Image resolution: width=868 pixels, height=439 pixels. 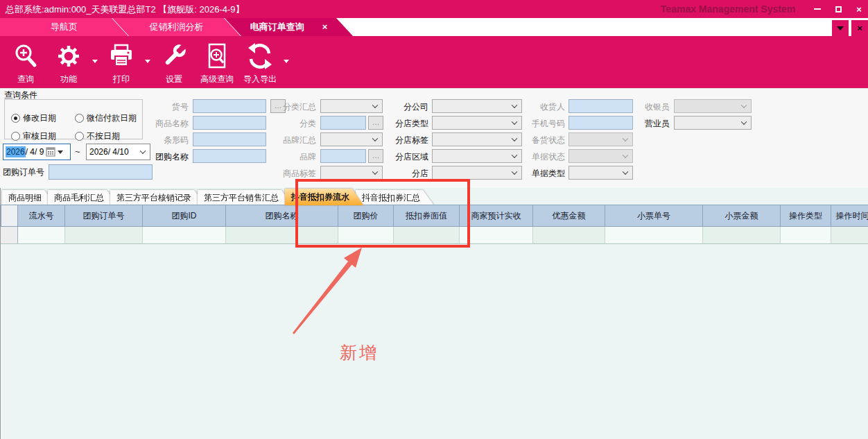 I want to click on toolbar-button-gear: 功能, so click(x=69, y=62).